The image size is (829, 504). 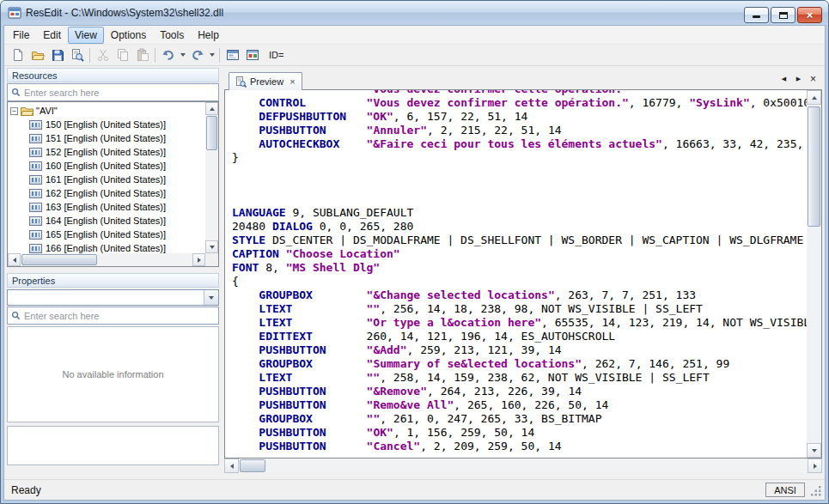 What do you see at coordinates (182, 55) in the screenshot?
I see `undo-dropdown` at bounding box center [182, 55].